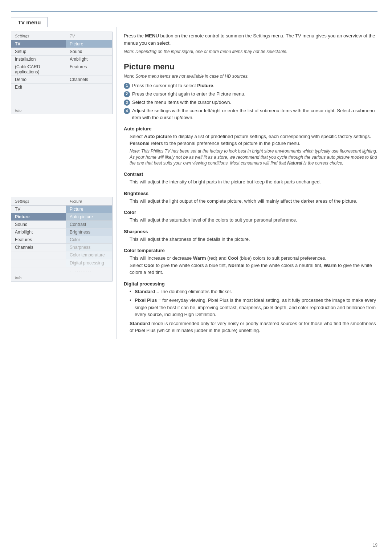 The image size is (392, 555). Describe the element at coordinates (89, 80) in the screenshot. I see `menu1-right-channels: Channels` at that location.